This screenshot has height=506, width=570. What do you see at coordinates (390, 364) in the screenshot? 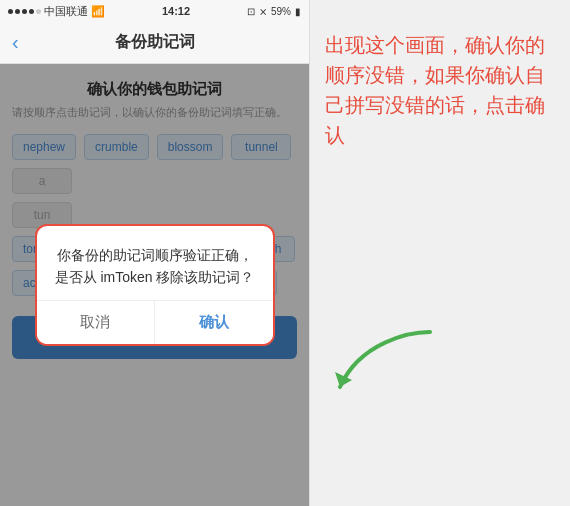
I see `arrow-container` at bounding box center [390, 364].